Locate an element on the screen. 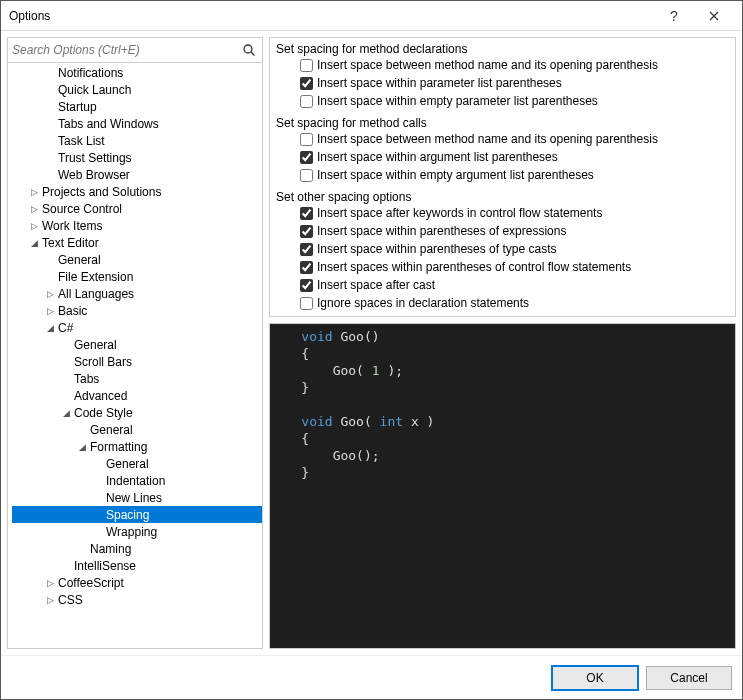  tree-item: ▷Work Items is located at coordinates (137, 226).